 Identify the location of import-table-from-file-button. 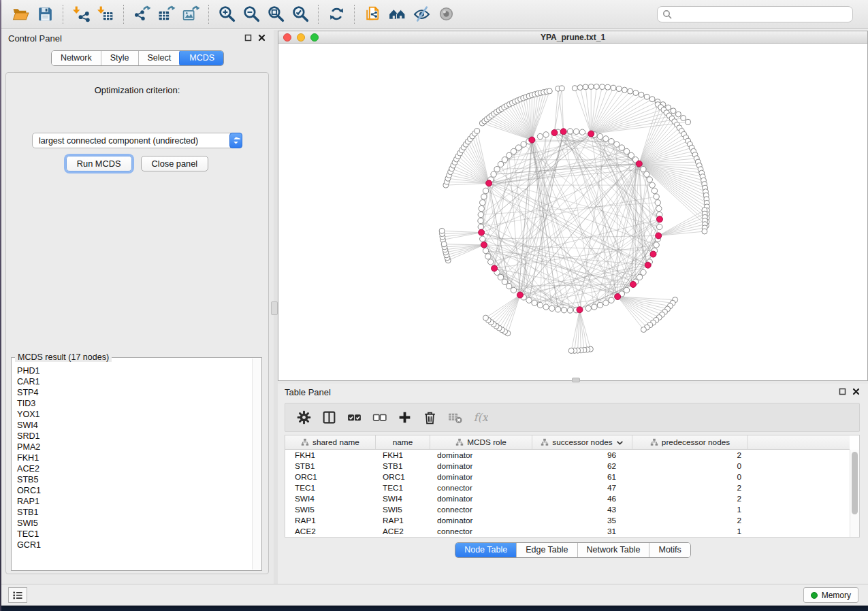
(106, 14).